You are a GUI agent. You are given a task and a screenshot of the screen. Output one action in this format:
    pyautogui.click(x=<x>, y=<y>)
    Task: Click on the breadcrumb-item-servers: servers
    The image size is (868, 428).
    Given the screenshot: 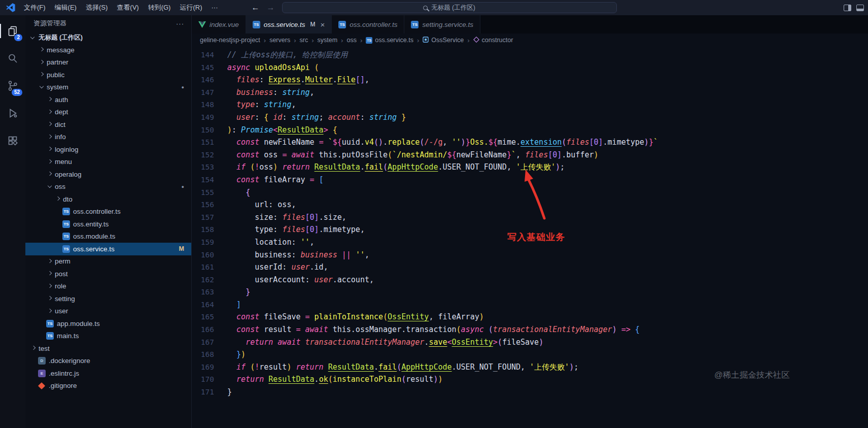 What is the action you would take?
    pyautogui.click(x=280, y=40)
    